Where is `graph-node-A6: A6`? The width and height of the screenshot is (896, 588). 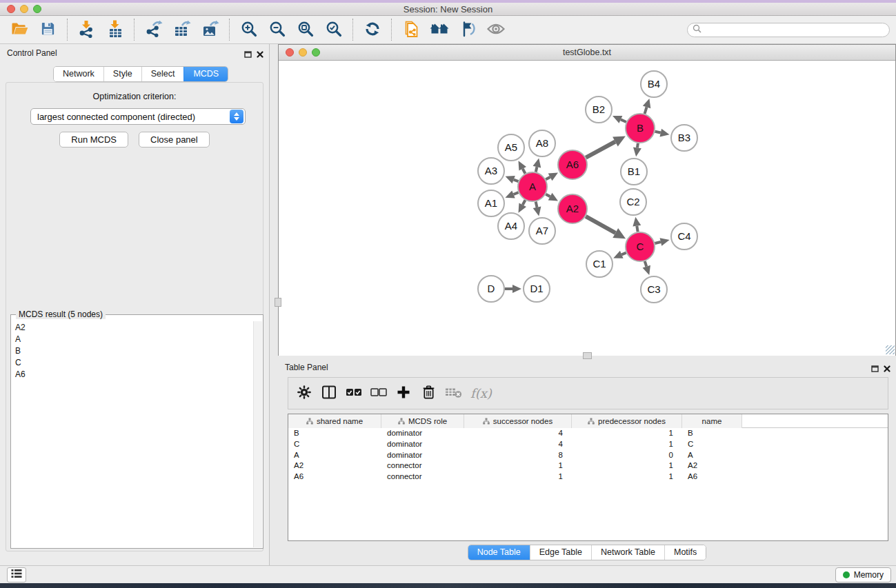
graph-node-A6: A6 is located at coordinates (573, 165).